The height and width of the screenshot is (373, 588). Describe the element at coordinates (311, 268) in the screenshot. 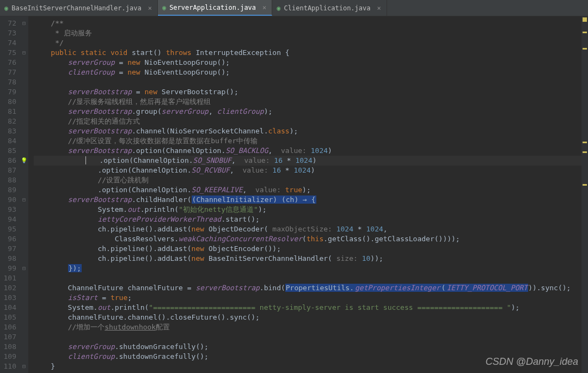

I see `code-line: });` at that location.